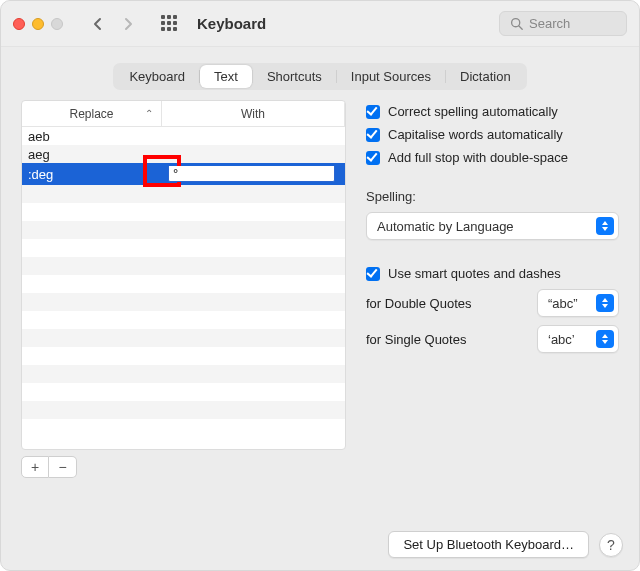 The width and height of the screenshot is (640, 571). What do you see at coordinates (254, 114) in the screenshot?
I see `column-header-with: With` at bounding box center [254, 114].